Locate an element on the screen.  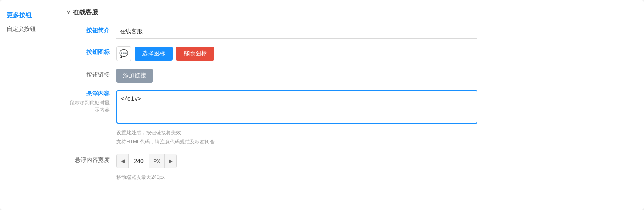
hover-hint2: 支持HTML代码，请注意代码规范及标签闭合 is located at coordinates (165, 142).